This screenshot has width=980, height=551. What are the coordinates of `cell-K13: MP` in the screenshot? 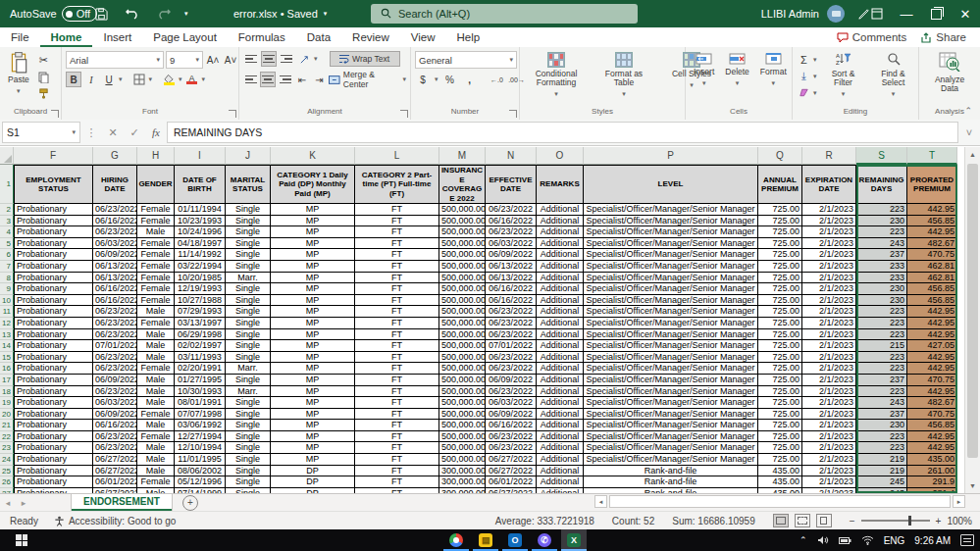 It's located at (313, 335).